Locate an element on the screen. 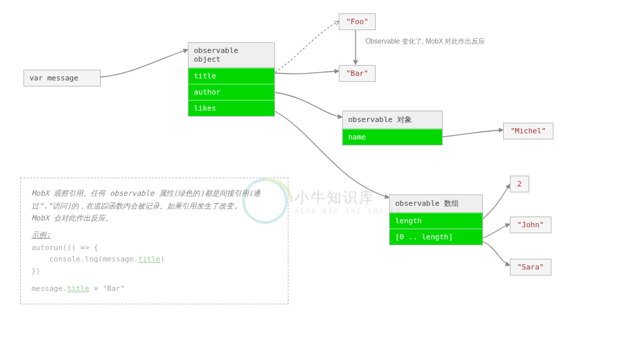 The height and width of the screenshot is (362, 644). array-table-header: observable 数组 is located at coordinates (436, 204).